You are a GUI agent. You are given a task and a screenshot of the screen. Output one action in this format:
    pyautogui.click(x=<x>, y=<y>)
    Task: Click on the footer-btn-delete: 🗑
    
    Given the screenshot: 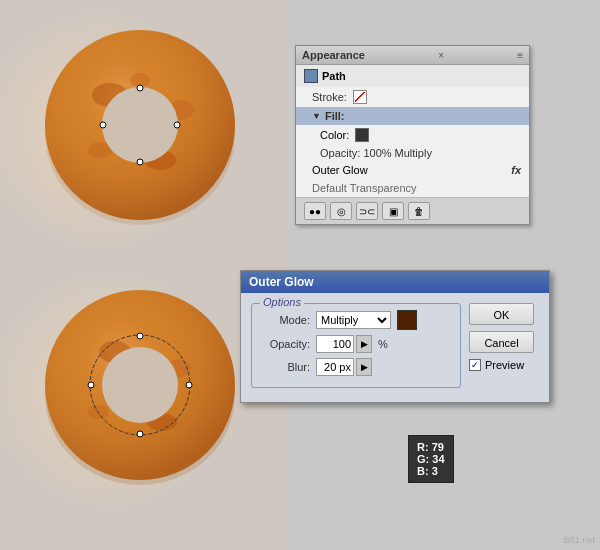 What is the action you would take?
    pyautogui.click(x=419, y=211)
    